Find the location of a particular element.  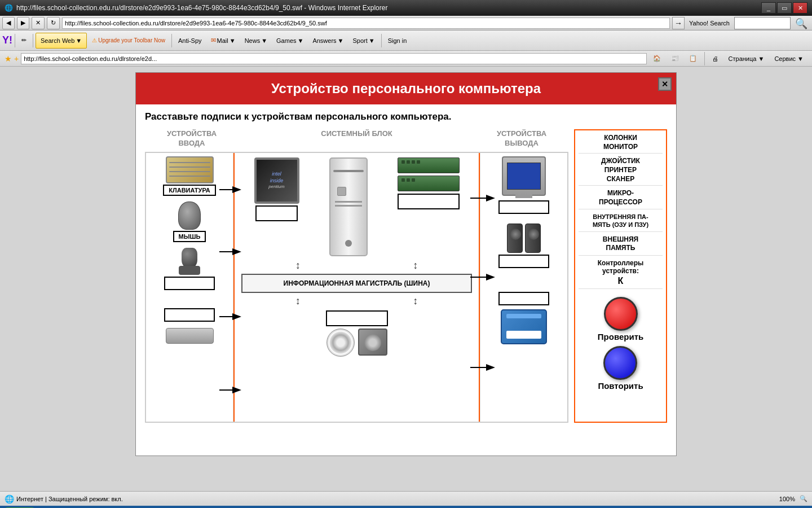

go-button: → is located at coordinates (678, 23).